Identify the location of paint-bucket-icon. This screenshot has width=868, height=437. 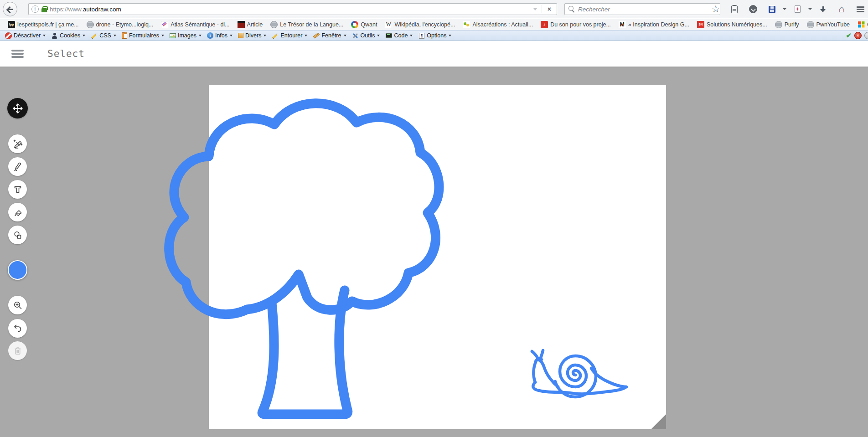
(18, 212).